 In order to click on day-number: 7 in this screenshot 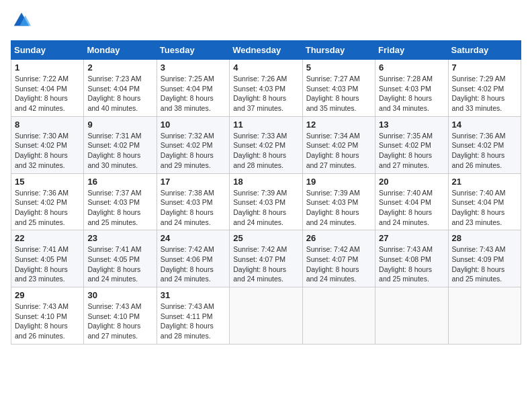, I will do `click(485, 67)`.